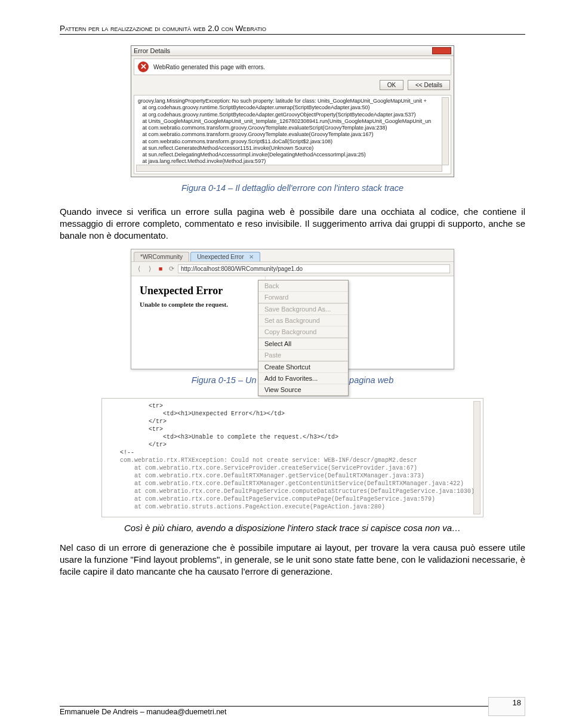 The width and height of the screenshot is (573, 728). I want to click on details-button: << Details, so click(429, 85).